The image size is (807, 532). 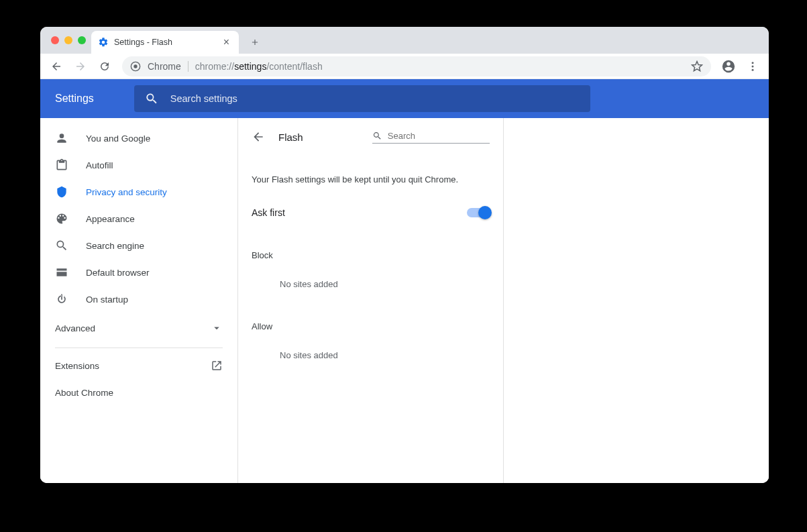 What do you see at coordinates (405, 66) in the screenshot?
I see `browser-toolbar: Chrome chrome://settings/content/flash` at bounding box center [405, 66].